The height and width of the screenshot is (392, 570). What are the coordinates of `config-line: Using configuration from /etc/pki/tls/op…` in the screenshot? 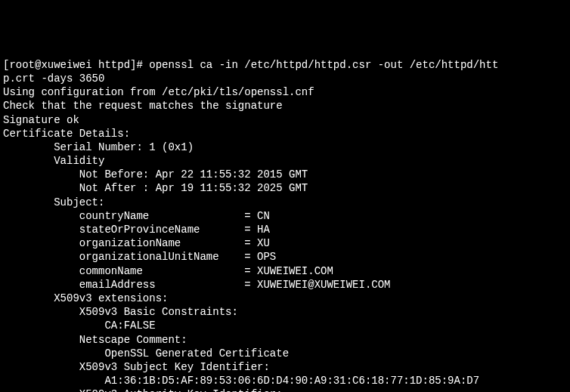 It's located at (159, 92).